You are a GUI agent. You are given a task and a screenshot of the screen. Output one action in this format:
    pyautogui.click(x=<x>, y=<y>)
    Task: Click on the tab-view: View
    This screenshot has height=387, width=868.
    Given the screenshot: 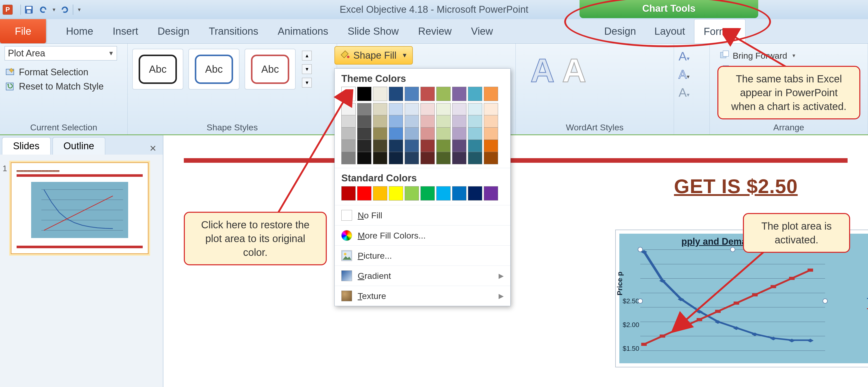 What is the action you would take?
    pyautogui.click(x=482, y=31)
    